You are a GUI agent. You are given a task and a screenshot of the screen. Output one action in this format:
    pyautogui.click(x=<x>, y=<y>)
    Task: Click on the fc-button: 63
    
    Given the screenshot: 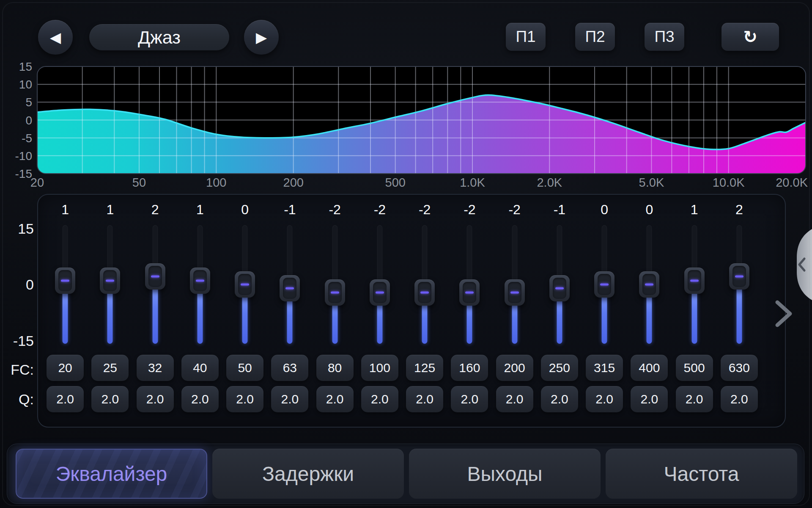 What is the action you would take?
    pyautogui.click(x=290, y=368)
    